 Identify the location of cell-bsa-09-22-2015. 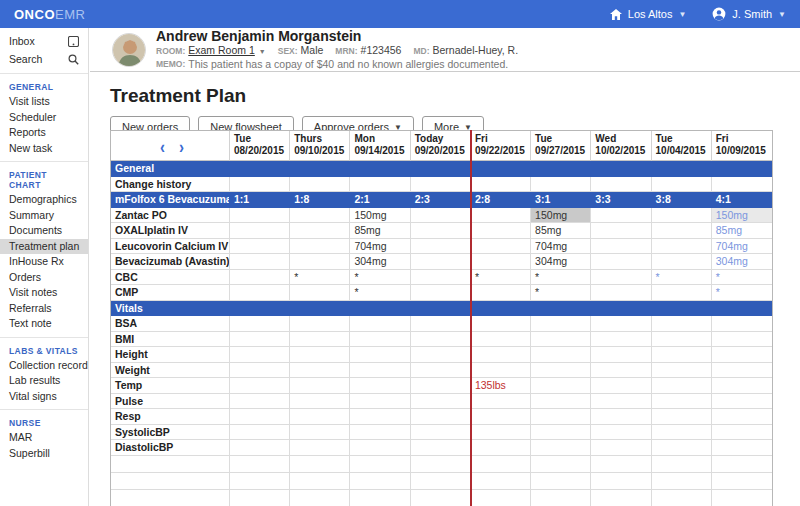
(501, 324).